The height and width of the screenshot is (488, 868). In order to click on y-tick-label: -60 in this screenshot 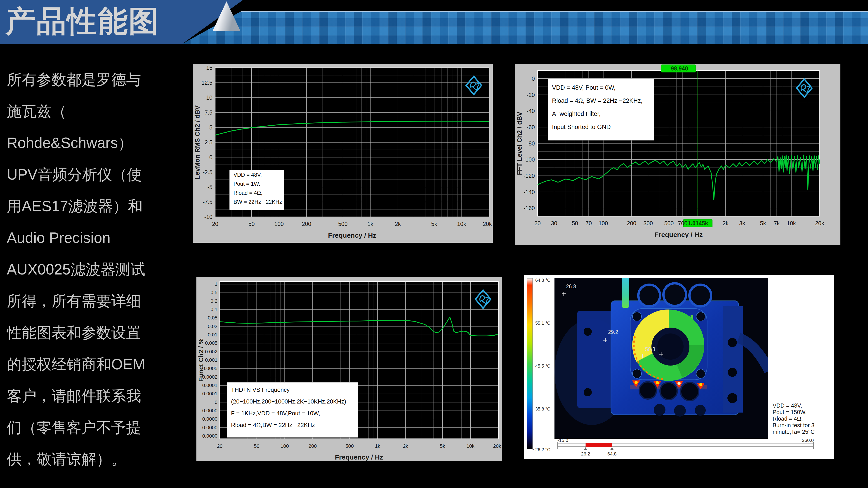, I will do `click(531, 127)`.